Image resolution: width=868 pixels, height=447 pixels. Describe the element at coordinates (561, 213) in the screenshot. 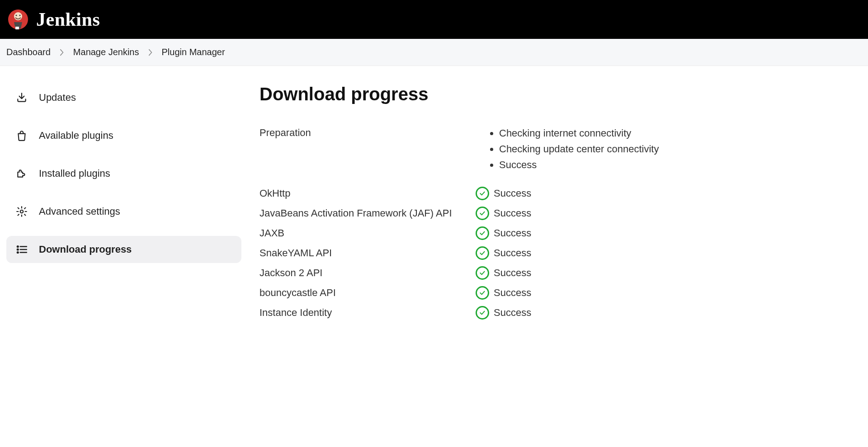

I see `download-row: JavaBeans Activation Framework (JAF) API…` at that location.